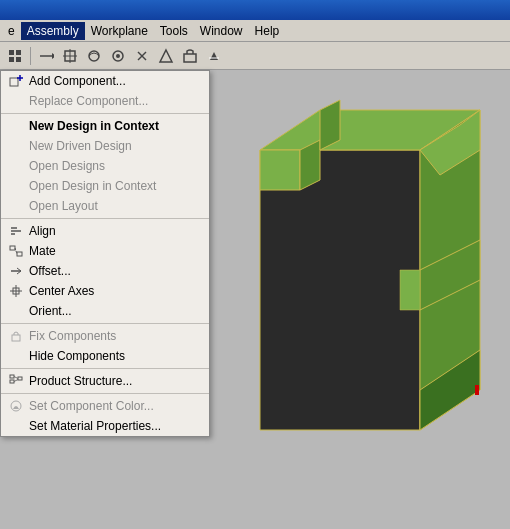 The width and height of the screenshot is (510, 529). I want to click on menu-item-help: Help, so click(268, 31).